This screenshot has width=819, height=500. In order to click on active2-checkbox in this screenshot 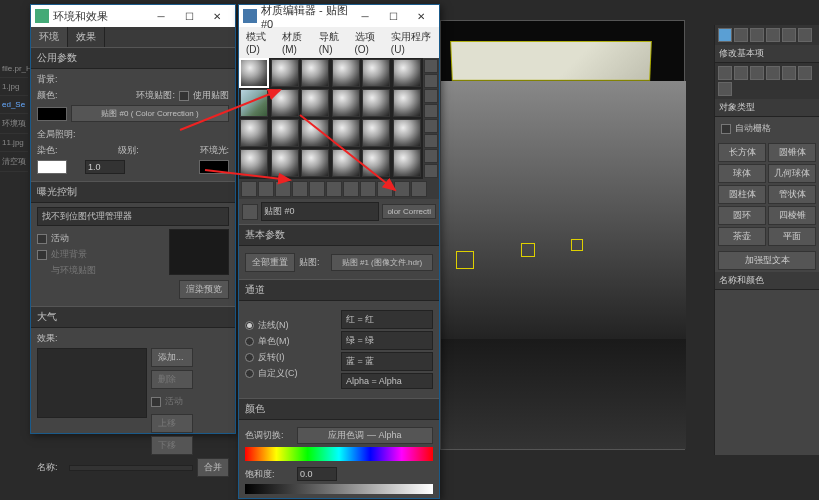, I will do `click(156, 402)`.